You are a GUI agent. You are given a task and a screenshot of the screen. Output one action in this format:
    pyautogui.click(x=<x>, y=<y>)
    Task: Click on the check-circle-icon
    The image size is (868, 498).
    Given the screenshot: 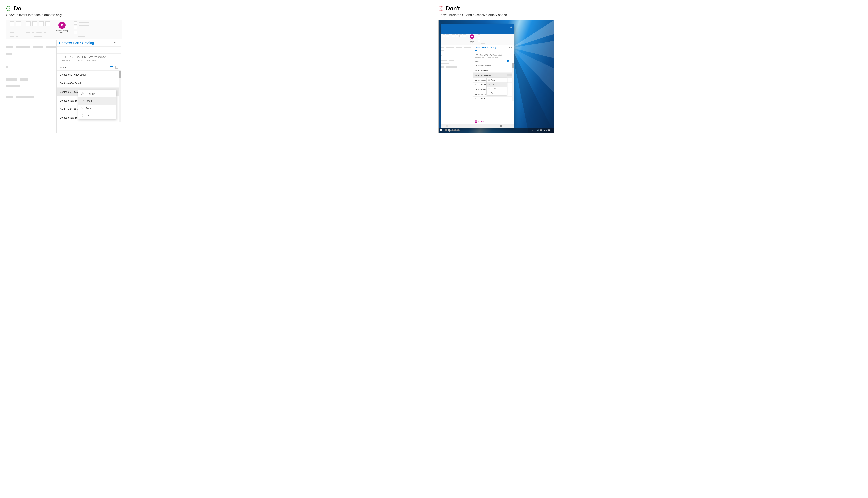 What is the action you would take?
    pyautogui.click(x=9, y=8)
    